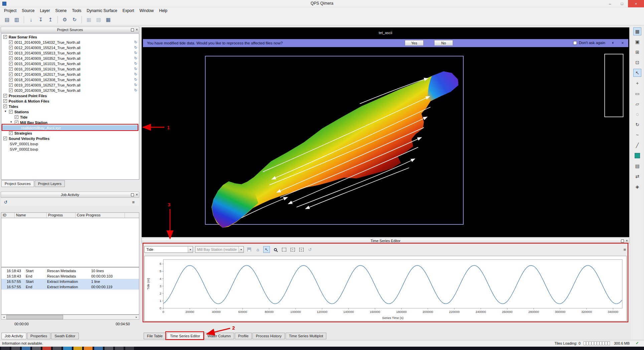  Describe the element at coordinates (70, 85) in the screenshot. I see `tree-item: ✓0019_20140909_162527_True_North.all↻` at that location.